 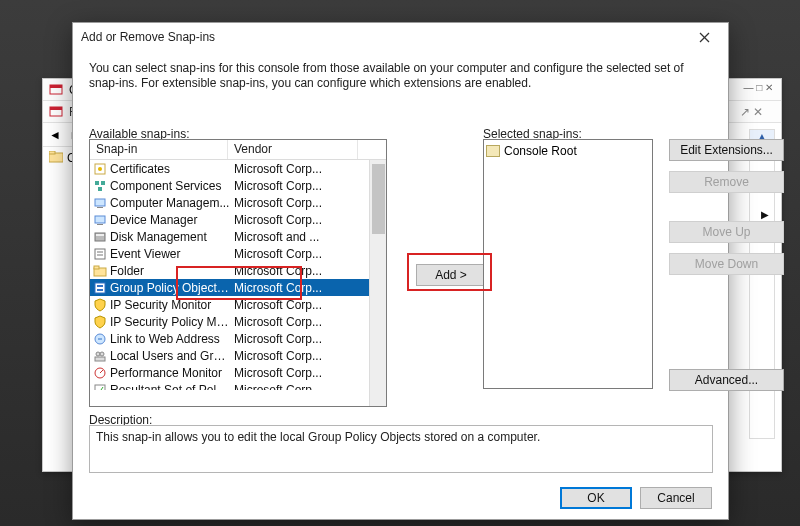 What do you see at coordinates (170, 356) in the screenshot?
I see `snapin-row-name: Local Users and Gro...` at bounding box center [170, 356].